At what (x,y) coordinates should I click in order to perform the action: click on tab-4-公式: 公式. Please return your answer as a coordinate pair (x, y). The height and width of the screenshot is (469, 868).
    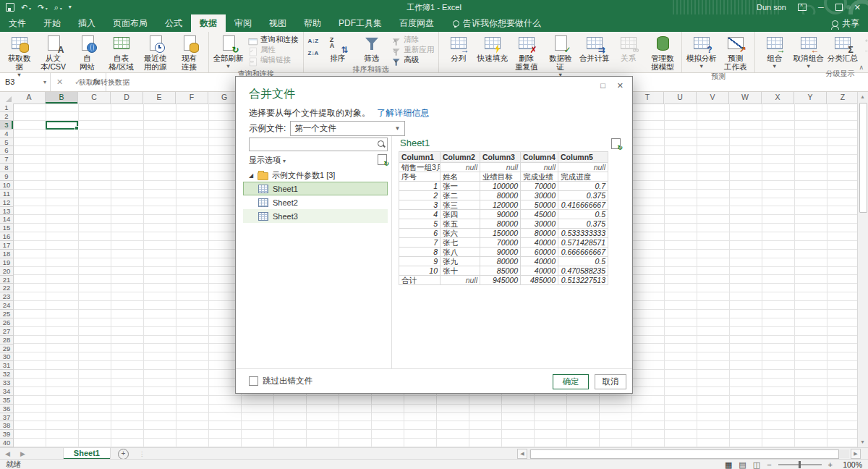
    Looking at the image, I should click on (174, 23).